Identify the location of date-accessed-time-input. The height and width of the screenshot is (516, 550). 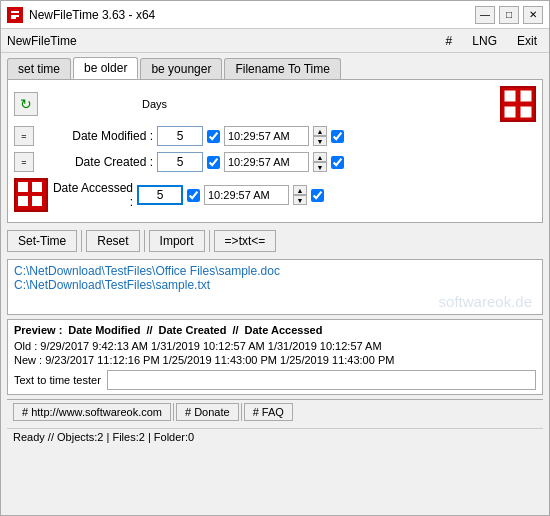
(246, 195).